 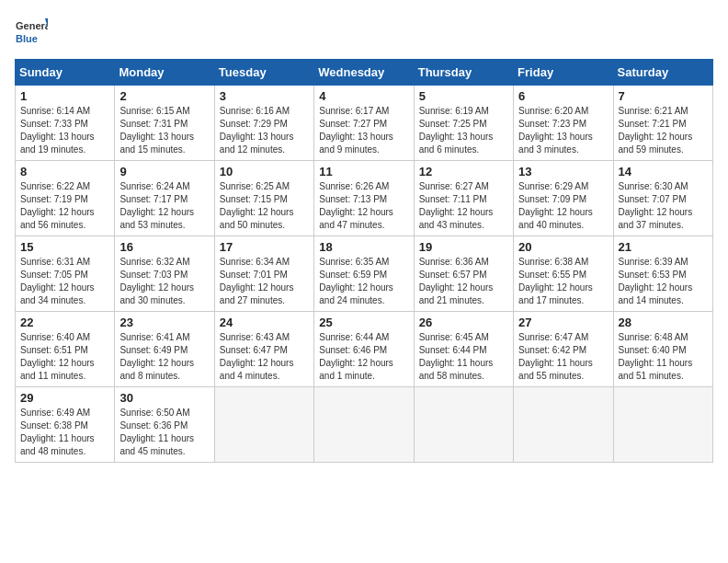 I want to click on day-number: 23, so click(x=164, y=322).